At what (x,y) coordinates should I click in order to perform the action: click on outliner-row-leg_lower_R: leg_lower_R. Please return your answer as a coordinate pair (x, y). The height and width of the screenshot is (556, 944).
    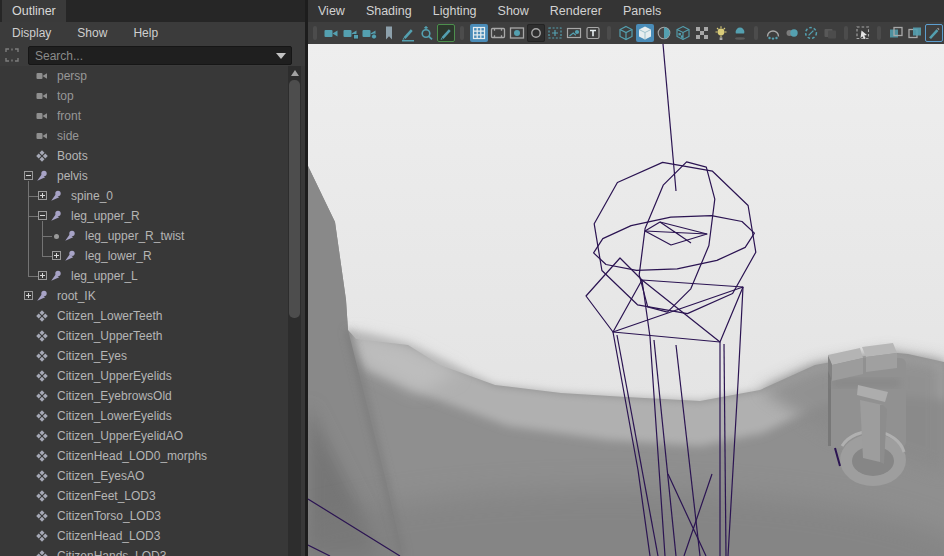
    Looking at the image, I should click on (143, 256).